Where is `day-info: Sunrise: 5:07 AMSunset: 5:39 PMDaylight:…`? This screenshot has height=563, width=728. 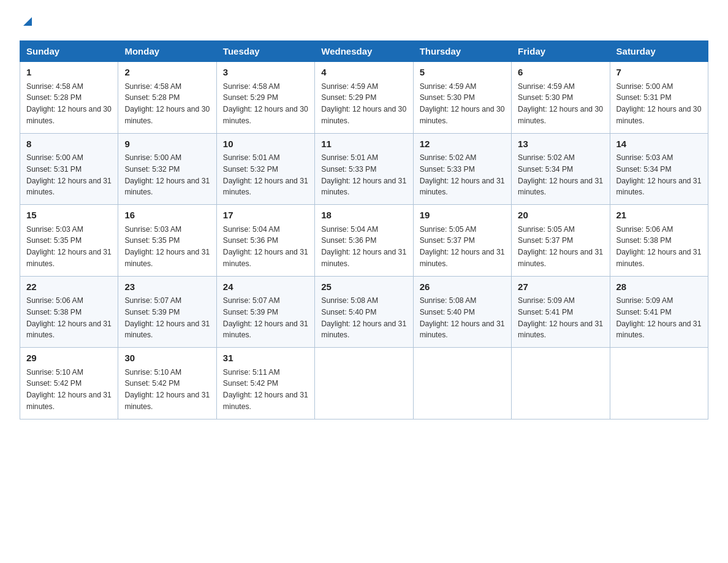 day-info: Sunrise: 5:07 AMSunset: 5:39 PMDaylight:… is located at coordinates (266, 318).